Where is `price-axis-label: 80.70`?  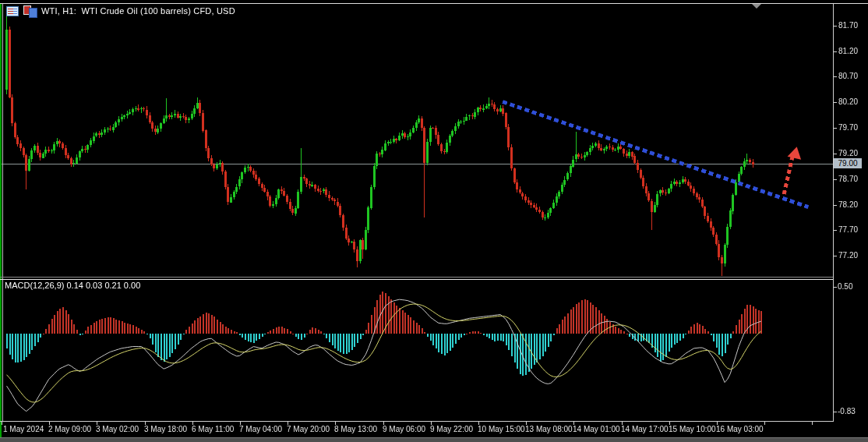
price-axis-label: 80.70 is located at coordinates (848, 76).